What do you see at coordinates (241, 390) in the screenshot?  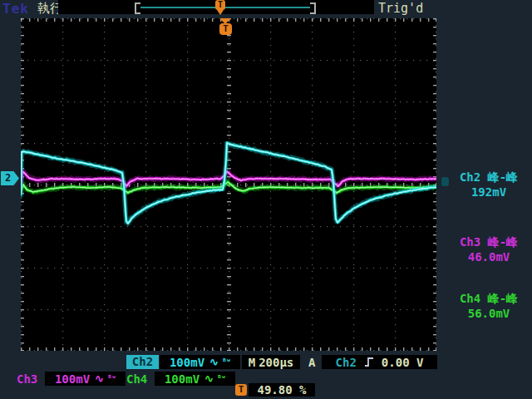 I see `trigger-position-badge-icon: T` at bounding box center [241, 390].